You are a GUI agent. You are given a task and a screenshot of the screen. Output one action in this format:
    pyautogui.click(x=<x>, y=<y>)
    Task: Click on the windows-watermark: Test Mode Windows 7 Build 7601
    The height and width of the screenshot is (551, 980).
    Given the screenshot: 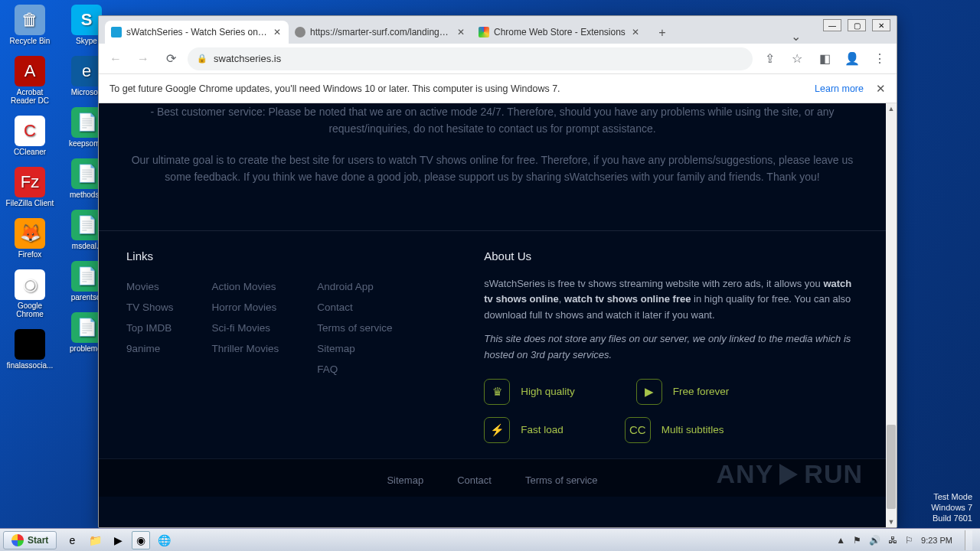 What is the action you would take?
    pyautogui.click(x=952, y=507)
    